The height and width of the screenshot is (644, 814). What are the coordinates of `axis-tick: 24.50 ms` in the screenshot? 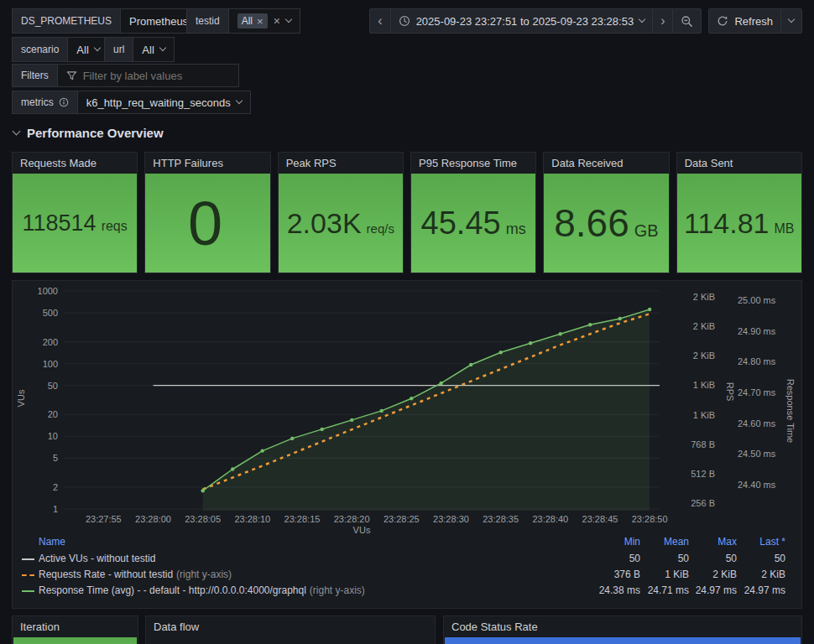 It's located at (763, 454).